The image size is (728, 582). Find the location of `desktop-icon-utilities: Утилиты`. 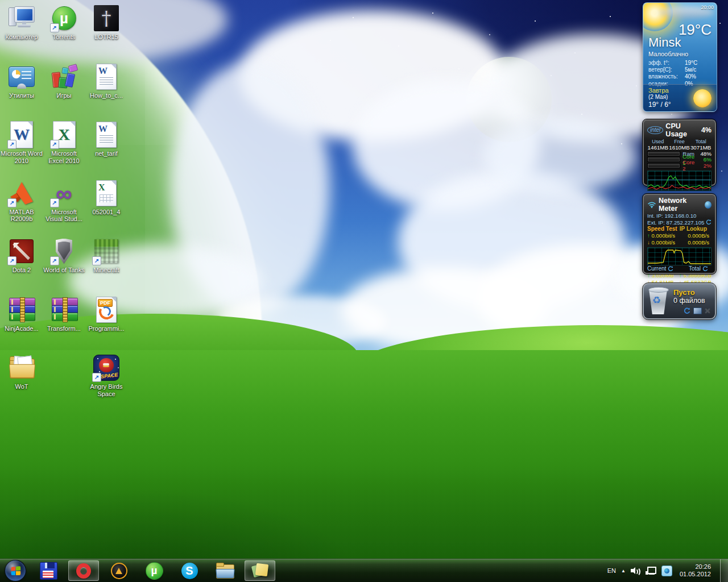

desktop-icon-utilities: Утилиты is located at coordinates (22, 81).